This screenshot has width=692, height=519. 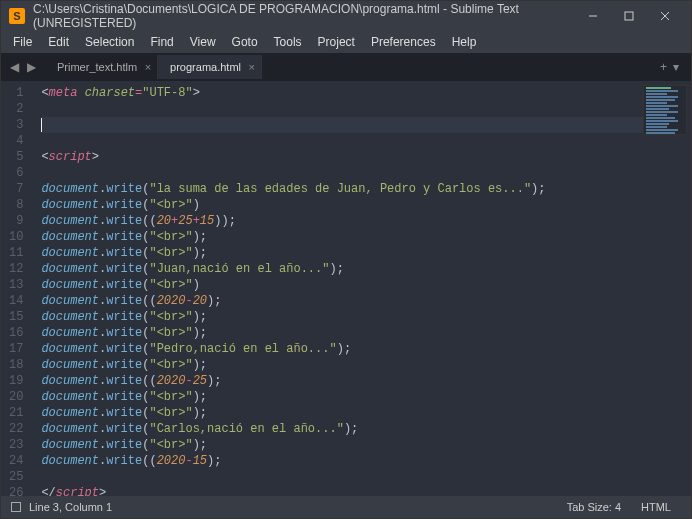 I want to click on menu-view: View, so click(x=203, y=42).